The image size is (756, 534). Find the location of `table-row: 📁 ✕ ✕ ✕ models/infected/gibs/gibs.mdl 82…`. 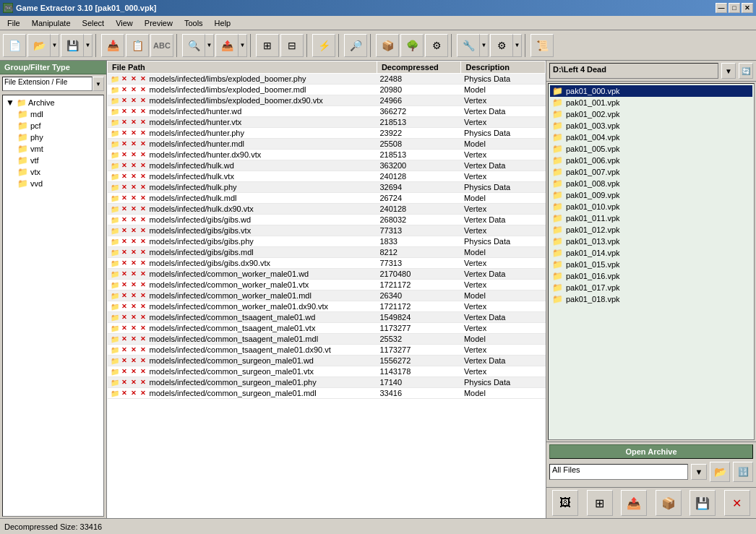

table-row: 📁 ✕ ✕ ✕ models/infected/gibs/gibs.mdl 82… is located at coordinates (327, 253).